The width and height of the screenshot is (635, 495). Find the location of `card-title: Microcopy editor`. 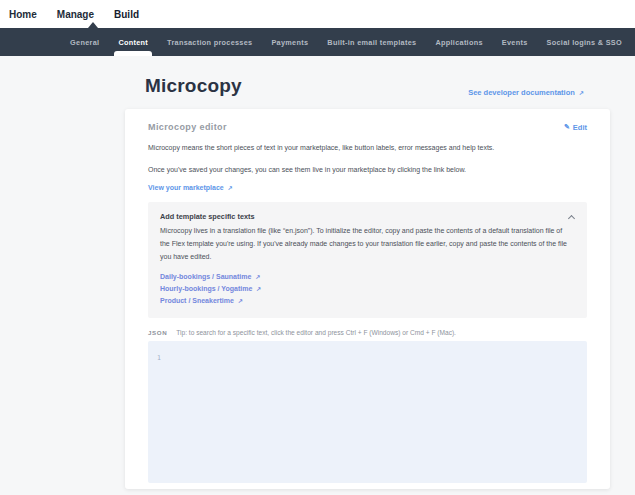

card-title: Microcopy editor is located at coordinates (188, 127).